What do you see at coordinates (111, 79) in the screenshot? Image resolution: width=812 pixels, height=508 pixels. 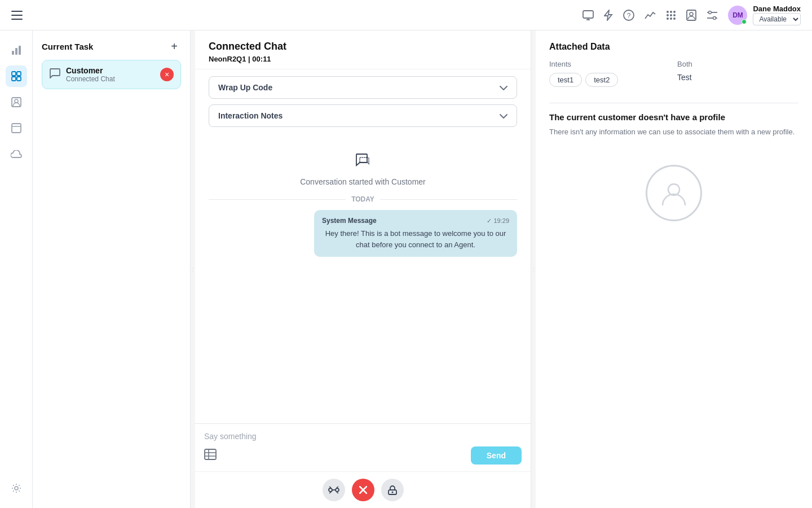 I see `task-item-subtitle: Connected Chat` at bounding box center [111, 79].